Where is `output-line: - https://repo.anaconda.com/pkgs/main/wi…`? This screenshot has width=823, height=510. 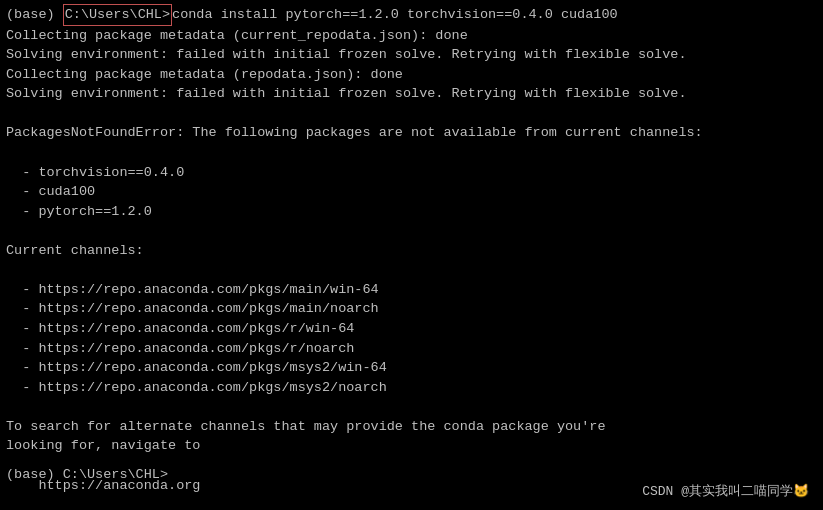 output-line: - https://repo.anaconda.com/pkgs/main/wi… is located at coordinates (412, 290).